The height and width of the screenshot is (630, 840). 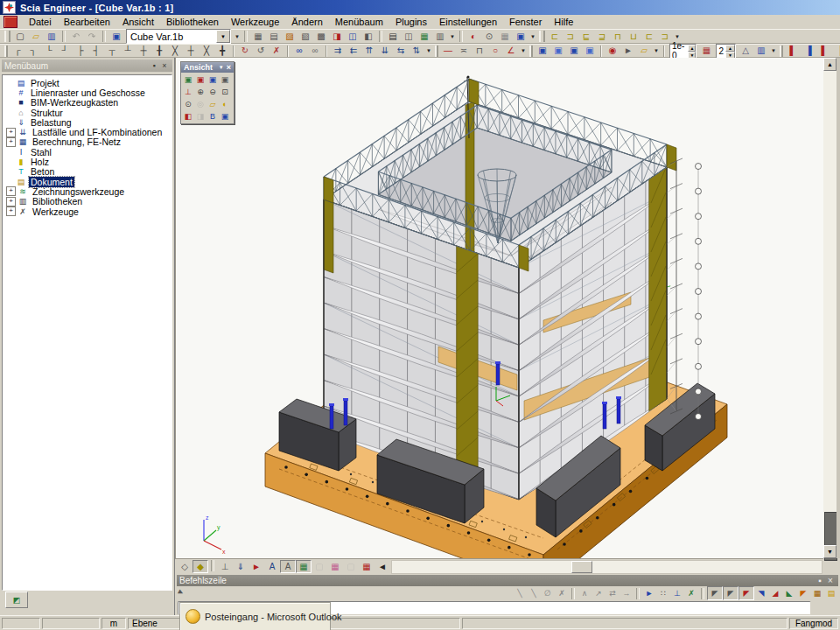 What do you see at coordinates (319, 567) in the screenshot?
I see `shrink-members-icon: ▢` at bounding box center [319, 567].